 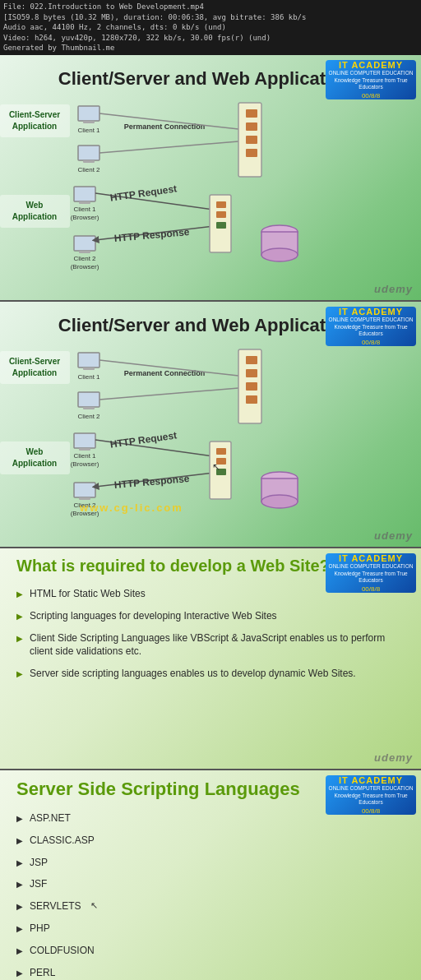 What do you see at coordinates (371, 65) in the screenshot?
I see `badge-title-1: IT ACADEMY` at bounding box center [371, 65].